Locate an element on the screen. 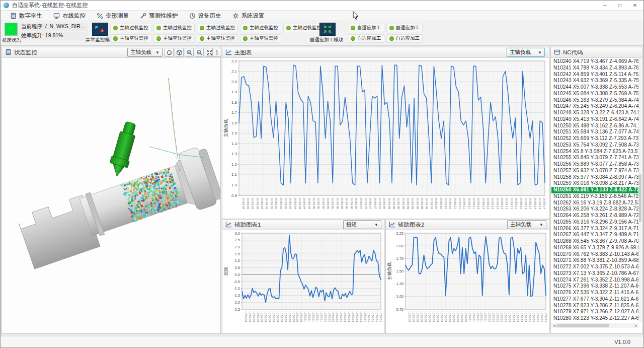  aux-chart1-selector: 扭矩▼ is located at coordinates (362, 225).